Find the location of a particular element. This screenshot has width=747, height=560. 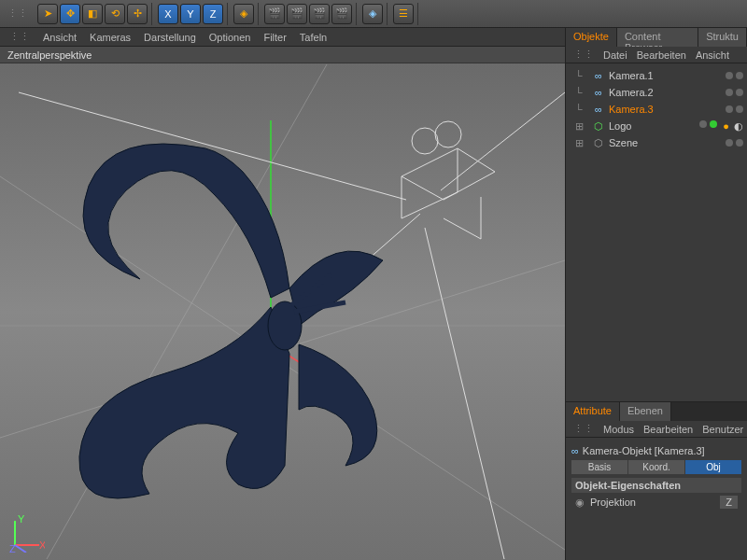

subtab-objekt: Obj is located at coordinates (713, 467).